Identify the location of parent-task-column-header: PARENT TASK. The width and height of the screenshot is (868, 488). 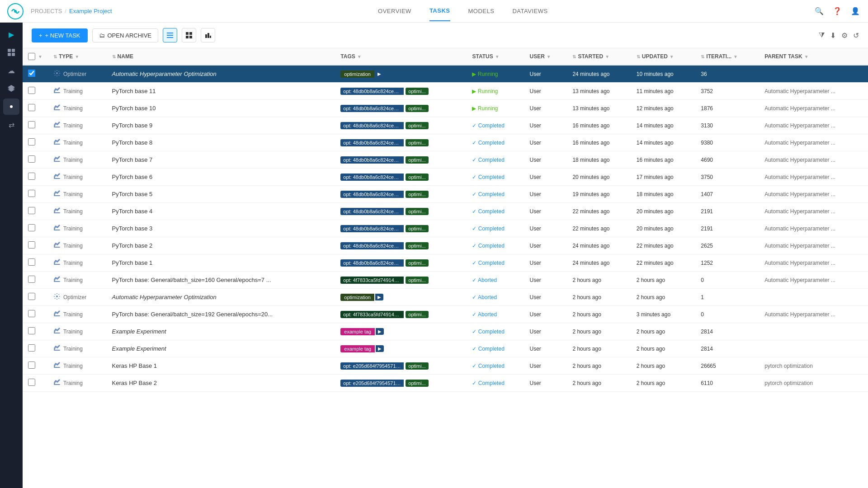
(783, 56).